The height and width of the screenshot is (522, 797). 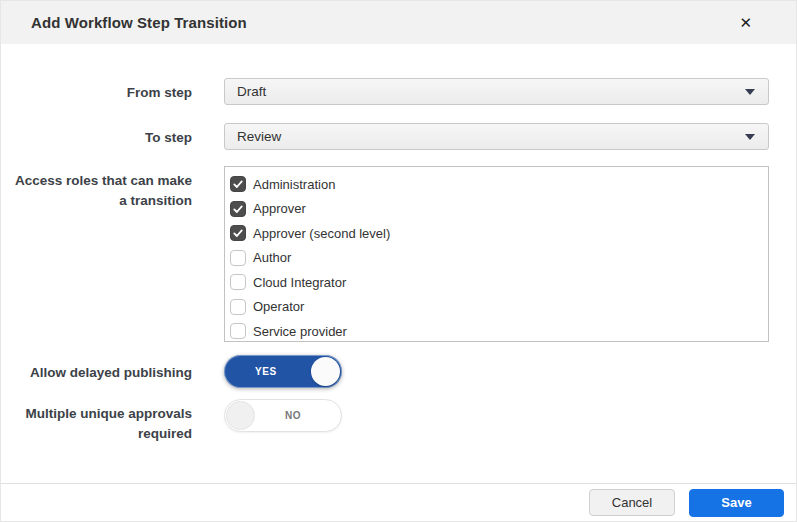 I want to click on toggle-state-label: NO, so click(x=293, y=416).